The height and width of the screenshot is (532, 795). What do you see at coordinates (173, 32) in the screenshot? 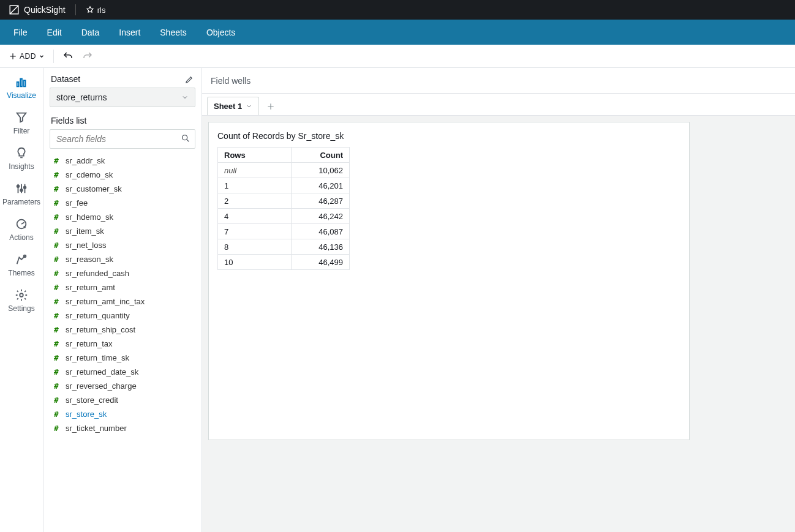
I see `menu-item-sheets: Sheets` at bounding box center [173, 32].